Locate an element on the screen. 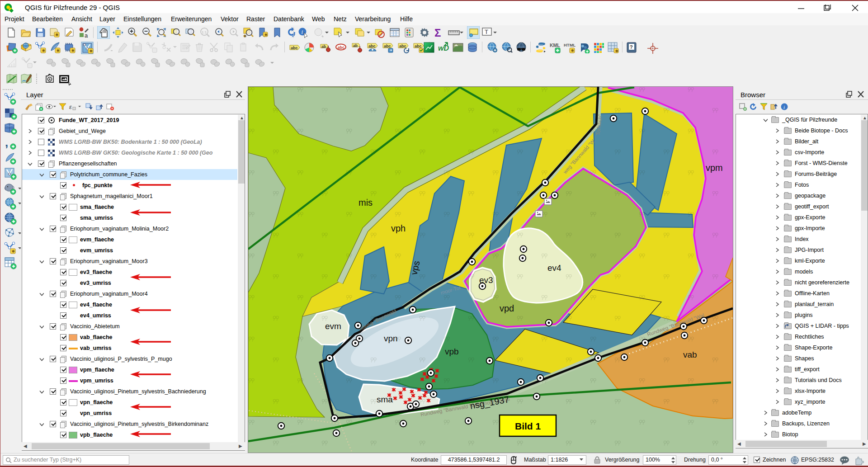 The image size is (868, 467). svg-text: vph is located at coordinates (398, 228).